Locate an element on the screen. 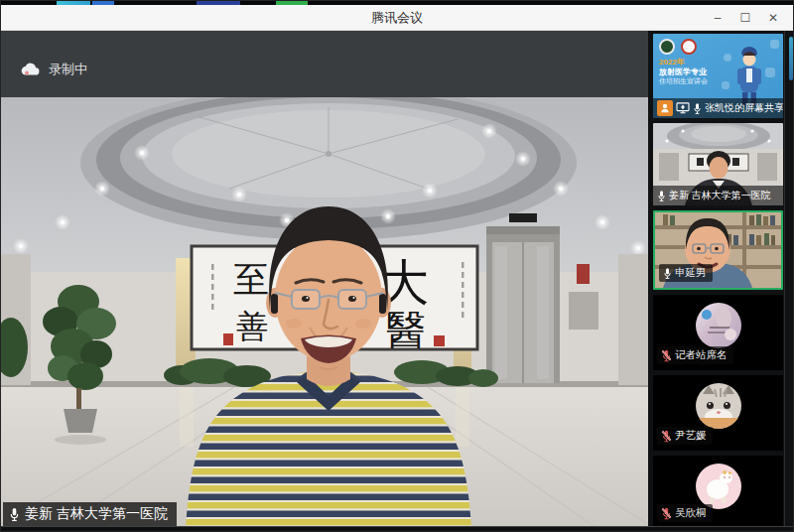  calligraphy-char-yi: 醫 is located at coordinates (406, 330).